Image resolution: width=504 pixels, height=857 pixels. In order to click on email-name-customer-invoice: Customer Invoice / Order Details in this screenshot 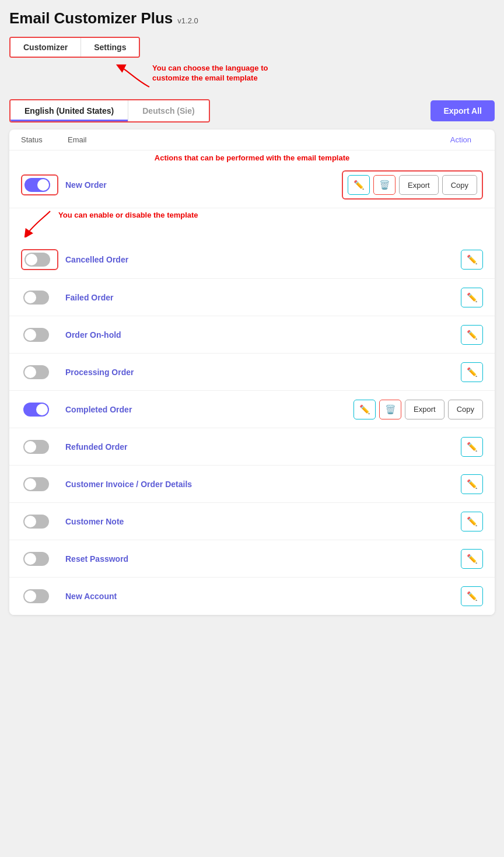, I will do `click(263, 484)`.